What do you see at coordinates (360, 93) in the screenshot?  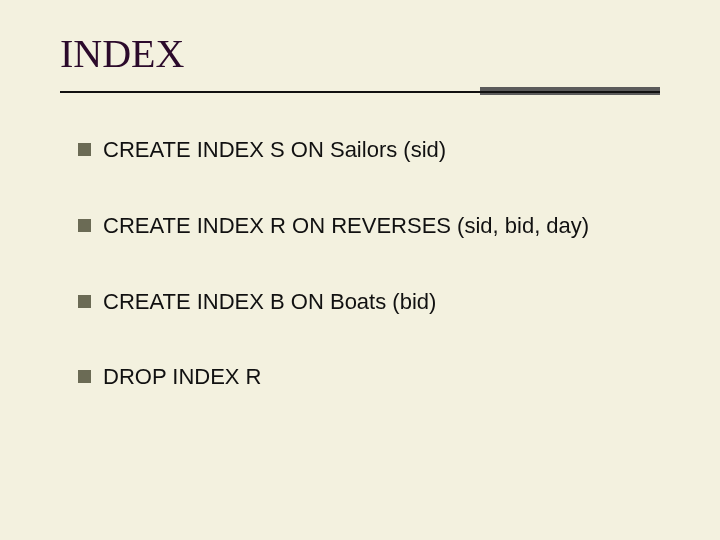 I see `title-rule` at bounding box center [360, 93].